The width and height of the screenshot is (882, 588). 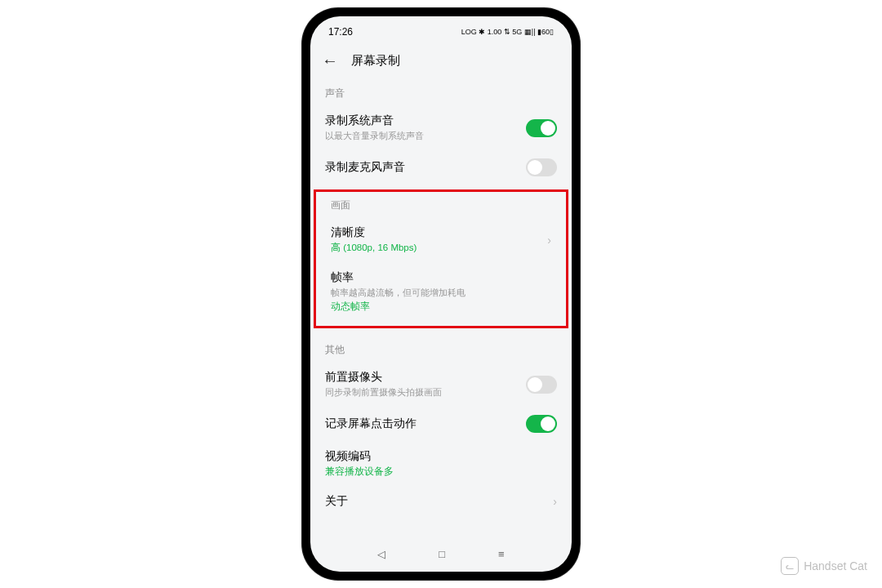 What do you see at coordinates (441, 259) in the screenshot?
I see `highlight-box-picture: 画面 清晰度 高 (1080p, 16 Mbps) › 帧率 帧率越高越流畅，但…` at bounding box center [441, 259].